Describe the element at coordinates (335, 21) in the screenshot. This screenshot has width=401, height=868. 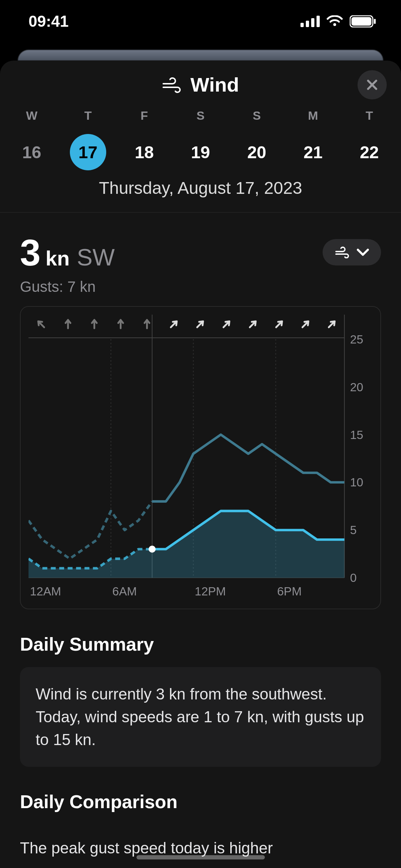
I see `wifi-icon` at that location.